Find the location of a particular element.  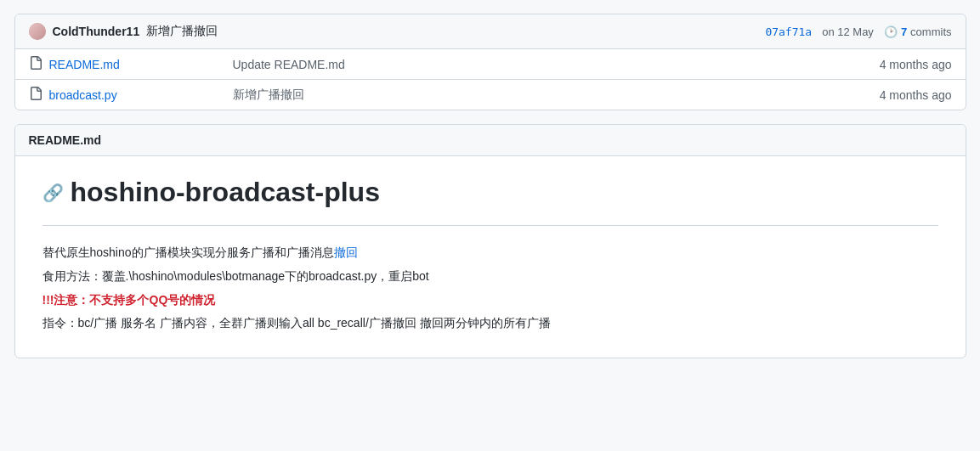

file-time-broadcast: 4 months ago is located at coordinates (901, 95).